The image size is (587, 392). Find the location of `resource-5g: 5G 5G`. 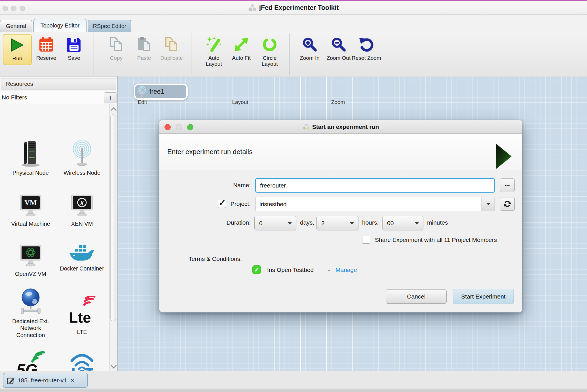

resource-5g: 5G 5G is located at coordinates (31, 361).